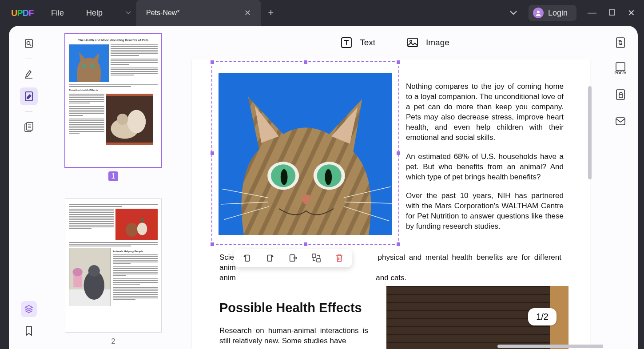 This screenshot has width=644, height=349. What do you see at coordinates (485, 167) in the screenshot?
I see `paragraph: An estimated 68% of U.S. households have…` at bounding box center [485, 167].